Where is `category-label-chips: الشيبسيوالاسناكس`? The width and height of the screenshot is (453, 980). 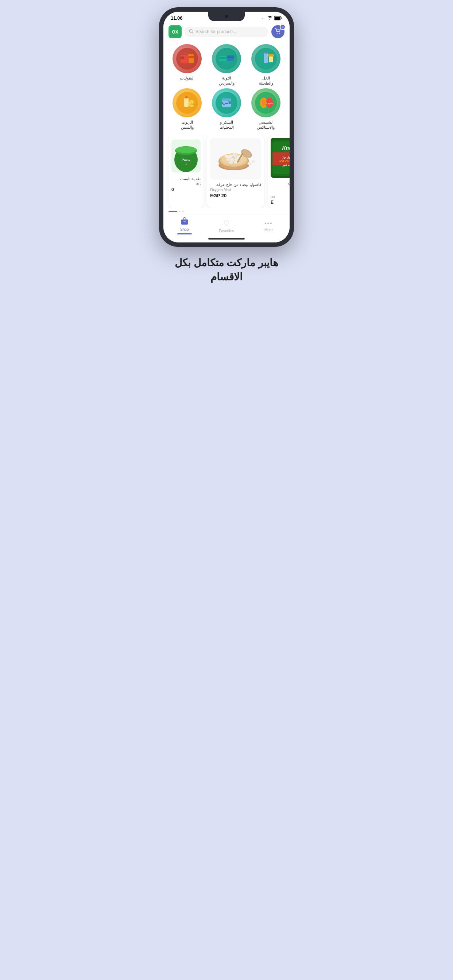
category-label-chips: الشيبسيوالاسناكس is located at coordinates (266, 125).